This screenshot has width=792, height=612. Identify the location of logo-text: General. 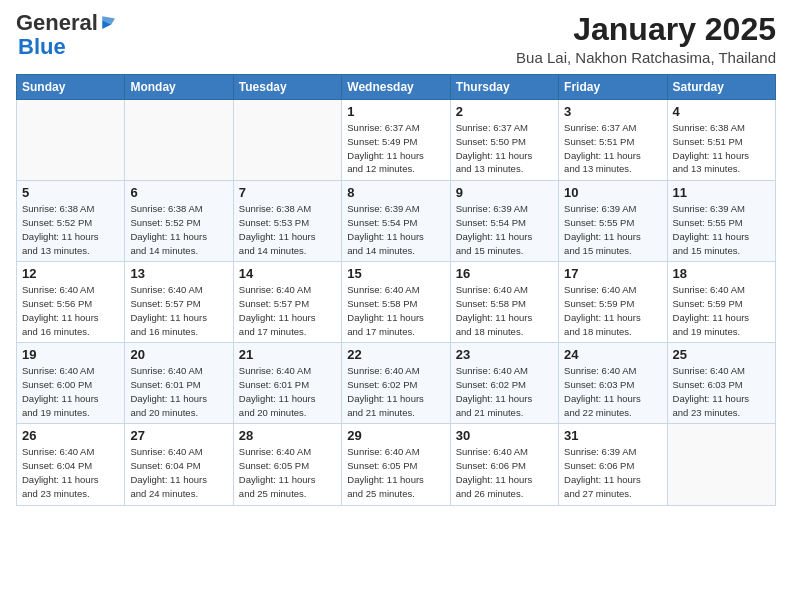
(67, 23).